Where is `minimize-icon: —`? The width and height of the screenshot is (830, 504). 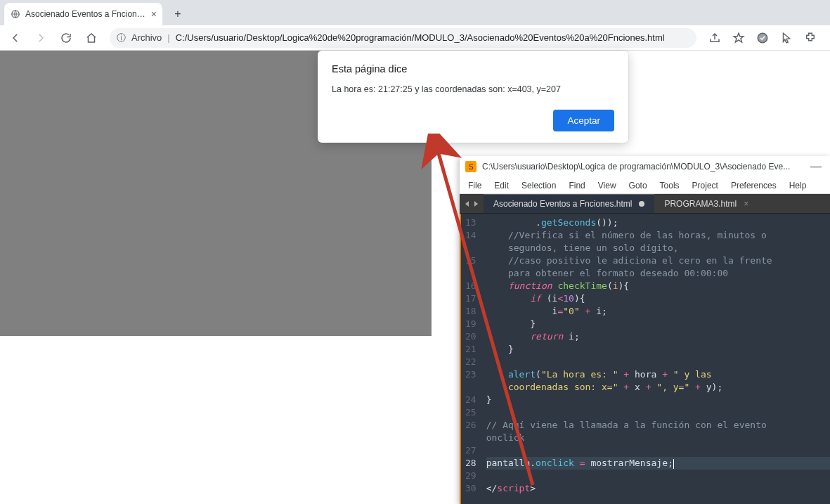 minimize-icon: — is located at coordinates (816, 167).